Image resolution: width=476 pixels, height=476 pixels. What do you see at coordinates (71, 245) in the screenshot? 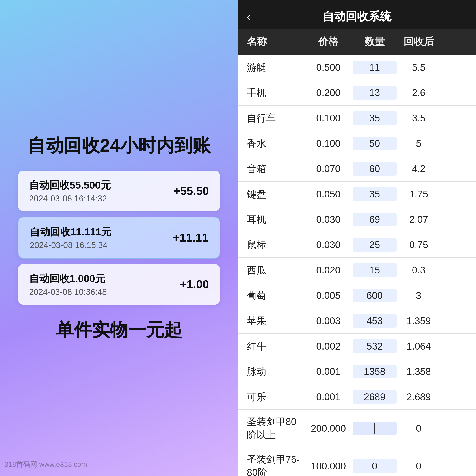
I see `tx-time: 2024-03-08 16:15:34` at bounding box center [71, 245].